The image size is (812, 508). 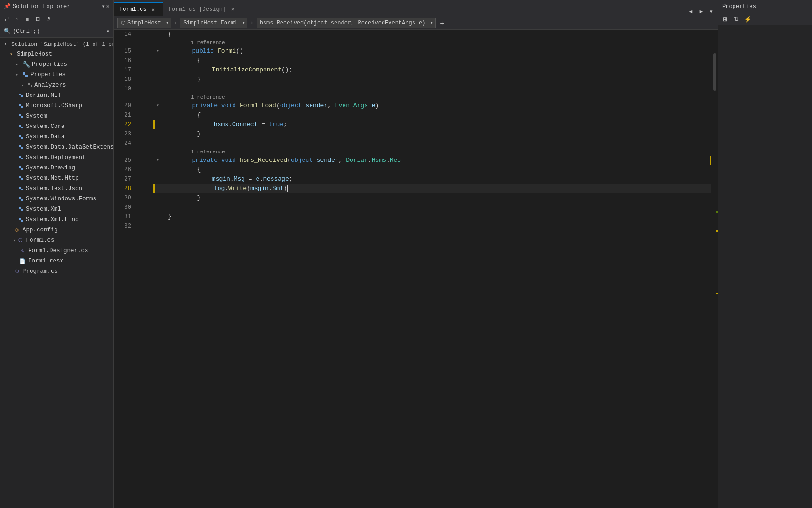 I want to click on ref-system: System, so click(x=56, y=116).